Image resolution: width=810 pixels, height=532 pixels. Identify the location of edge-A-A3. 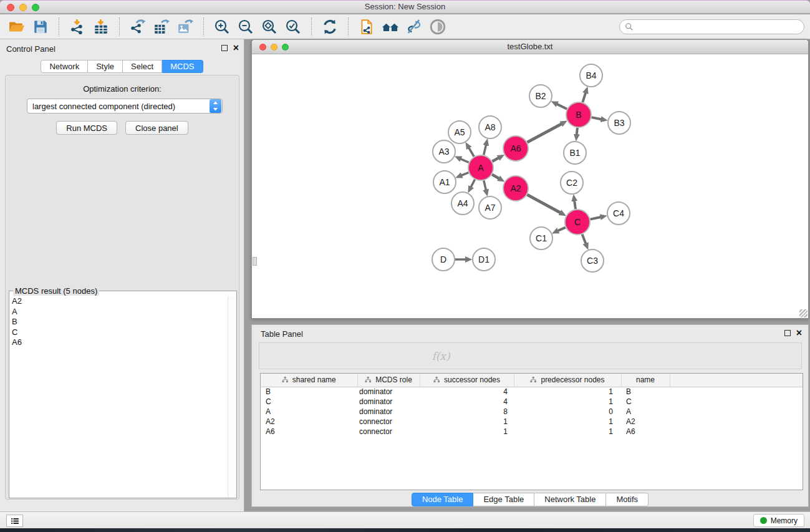
(465, 160).